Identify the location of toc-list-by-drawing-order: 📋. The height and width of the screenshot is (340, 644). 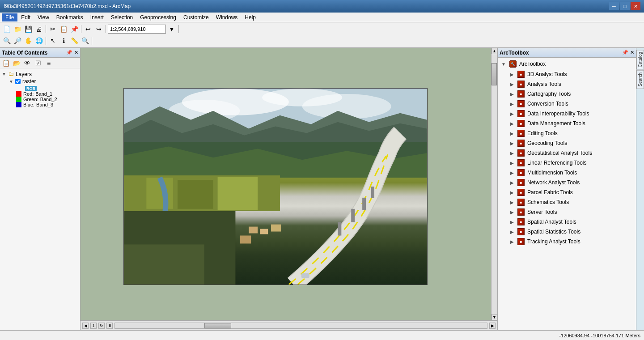
(6, 63).